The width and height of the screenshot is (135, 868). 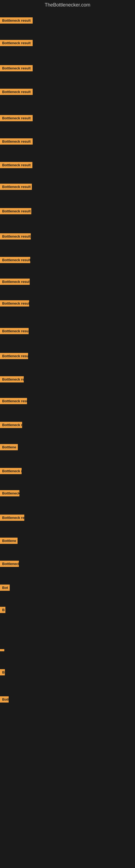 What do you see at coordinates (15, 260) in the screenshot?
I see `bottleneck-label-11: Bottleneck result` at bounding box center [15, 260].